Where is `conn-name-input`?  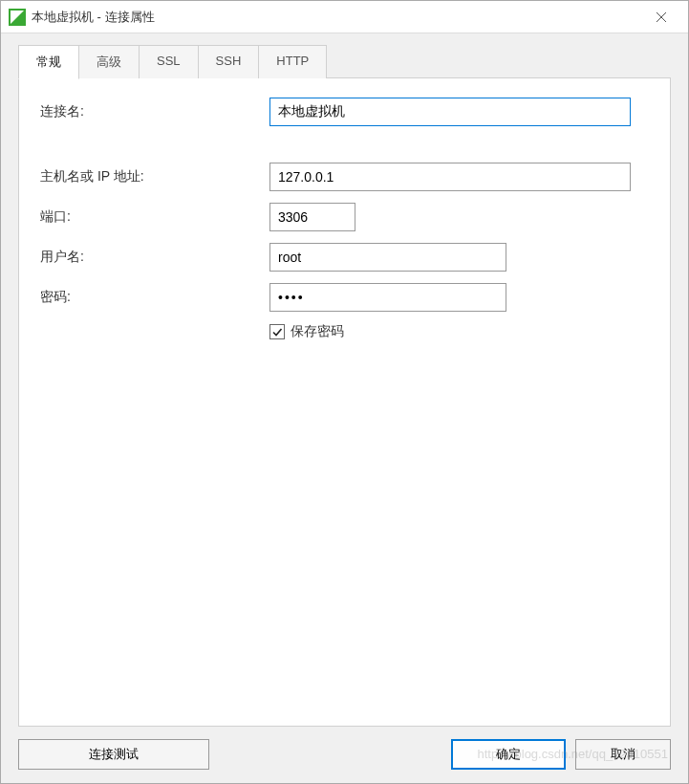
conn-name-input is located at coordinates (450, 112).